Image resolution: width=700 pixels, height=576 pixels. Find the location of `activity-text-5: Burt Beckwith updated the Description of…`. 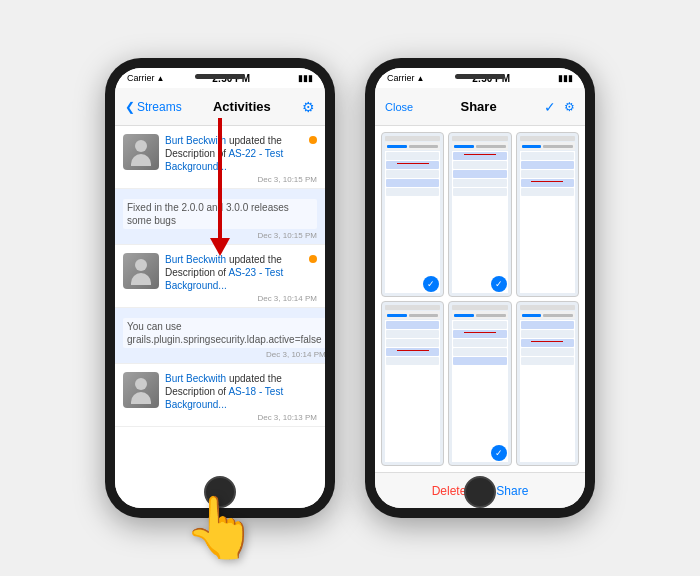

activity-text-5: Burt Beckwith updated the Description of… is located at coordinates (241, 392).